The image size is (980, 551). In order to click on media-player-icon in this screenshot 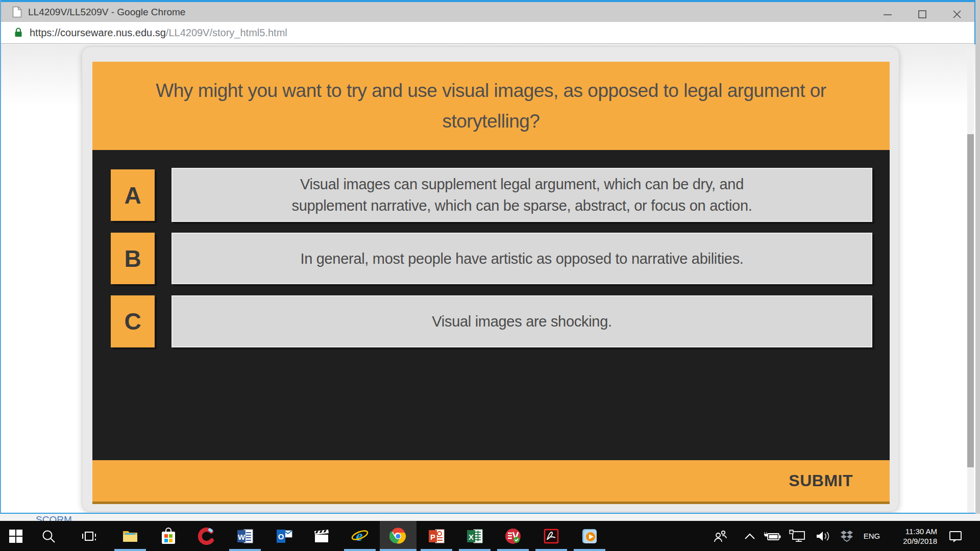, I will do `click(590, 536)`.